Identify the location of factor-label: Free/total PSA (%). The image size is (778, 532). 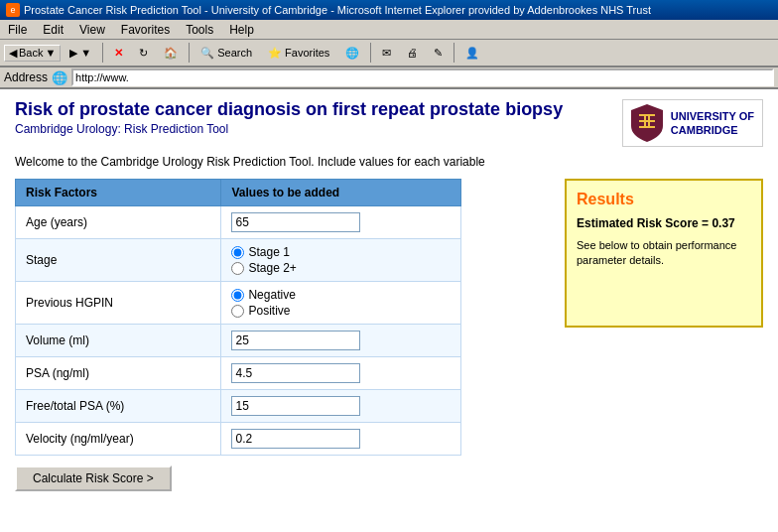
(119, 407).